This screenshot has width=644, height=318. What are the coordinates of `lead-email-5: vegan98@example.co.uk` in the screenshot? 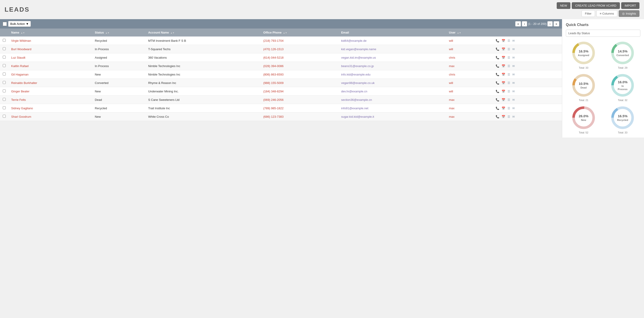 It's located at (358, 83).